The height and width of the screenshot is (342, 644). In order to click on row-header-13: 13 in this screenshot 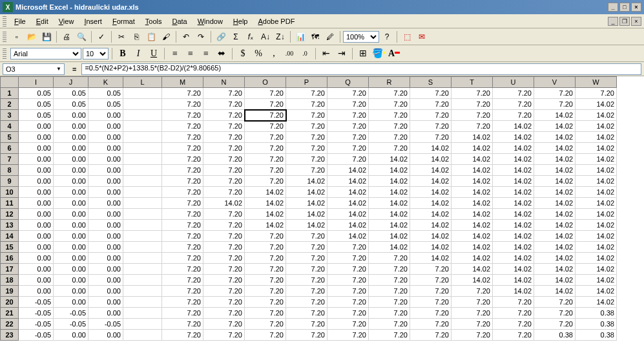, I will do `click(10, 225)`.